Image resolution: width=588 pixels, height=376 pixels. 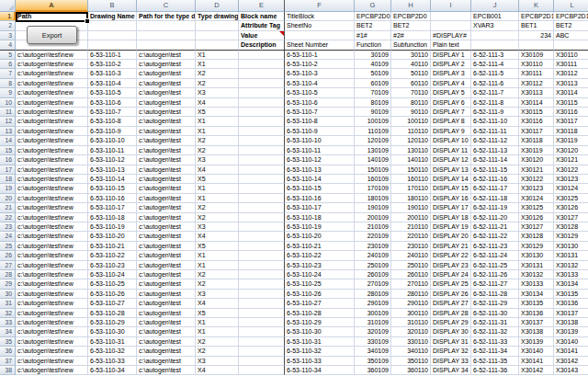 I want to click on cell-B32: 6-53-110-28, so click(x=112, y=313).